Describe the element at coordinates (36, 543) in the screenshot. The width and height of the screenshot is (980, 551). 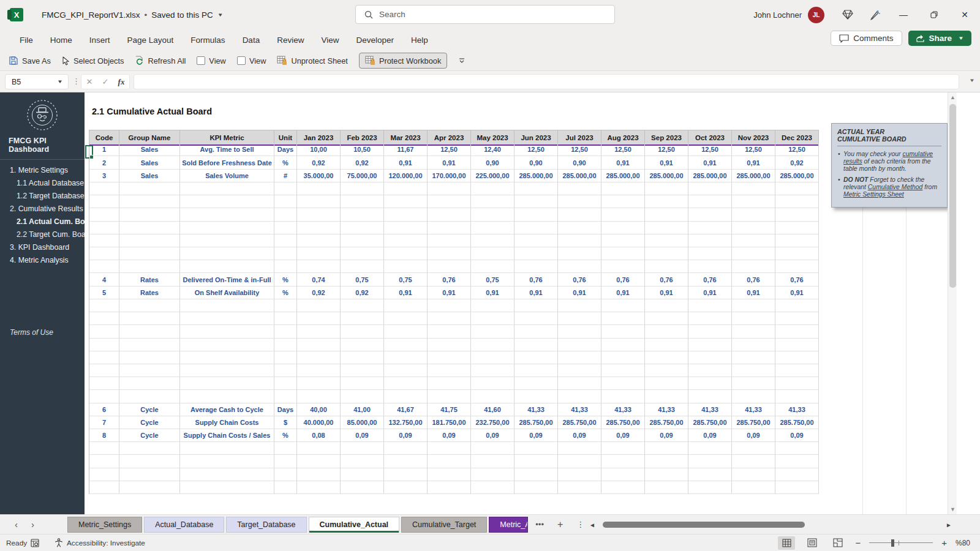
I see `macro-record-button` at that location.